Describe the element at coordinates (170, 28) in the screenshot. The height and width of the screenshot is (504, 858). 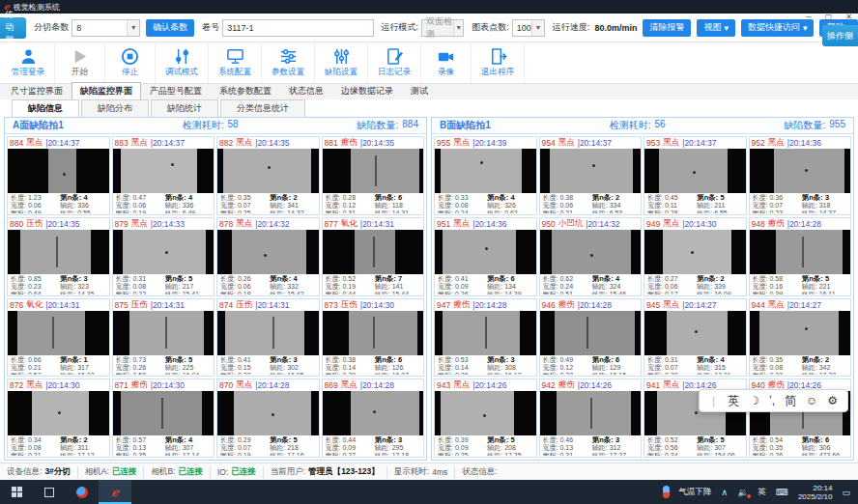
I see `confirm-count-button: 确认条数` at that location.